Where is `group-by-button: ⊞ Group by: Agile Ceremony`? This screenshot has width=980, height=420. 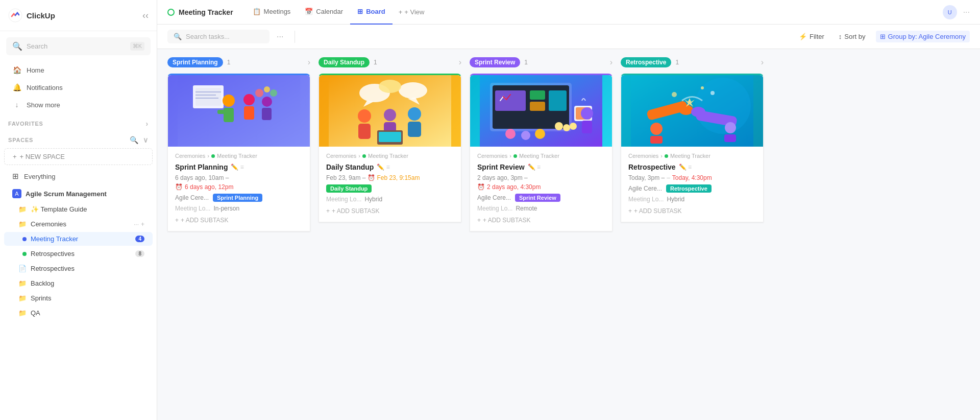
group-by-button: ⊞ Group by: Agile Ceremony is located at coordinates (923, 37).